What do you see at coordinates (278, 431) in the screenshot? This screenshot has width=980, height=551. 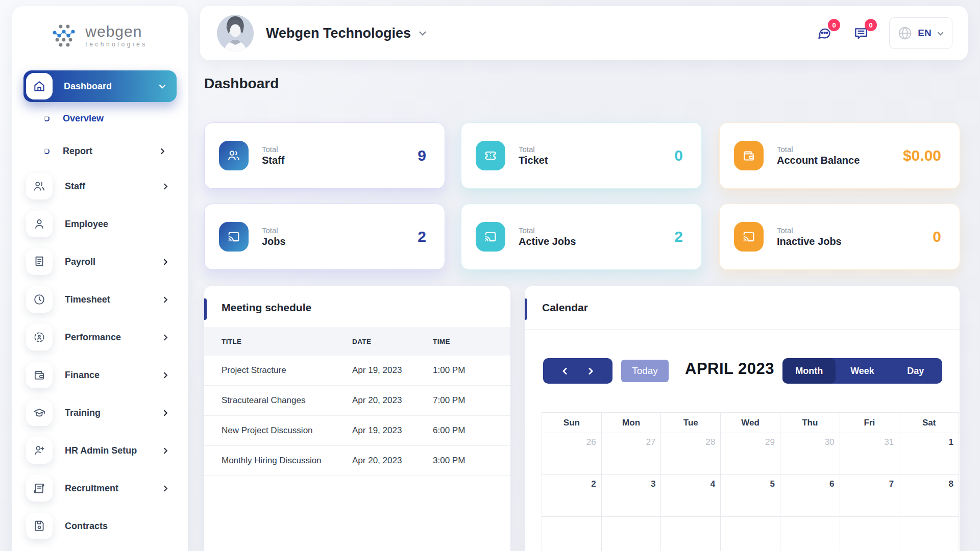 I see `meeting-title: New Project Discussion` at bounding box center [278, 431].